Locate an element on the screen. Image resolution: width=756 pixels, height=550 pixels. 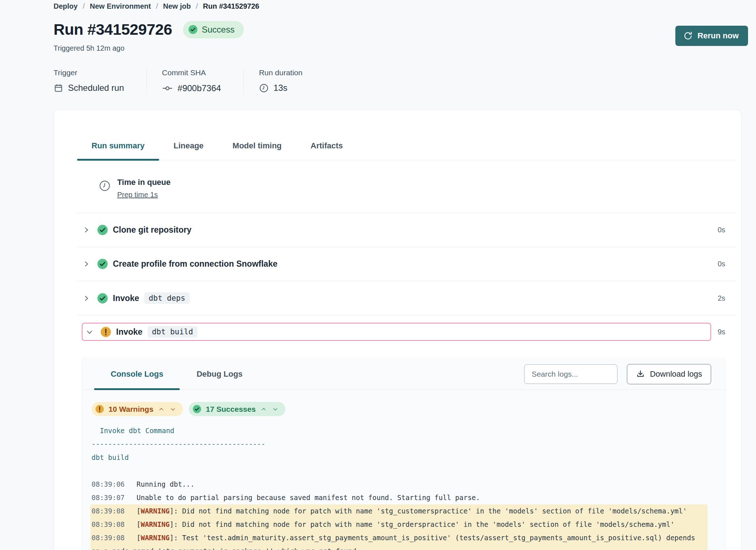
log-line is located at coordinates (399, 471).